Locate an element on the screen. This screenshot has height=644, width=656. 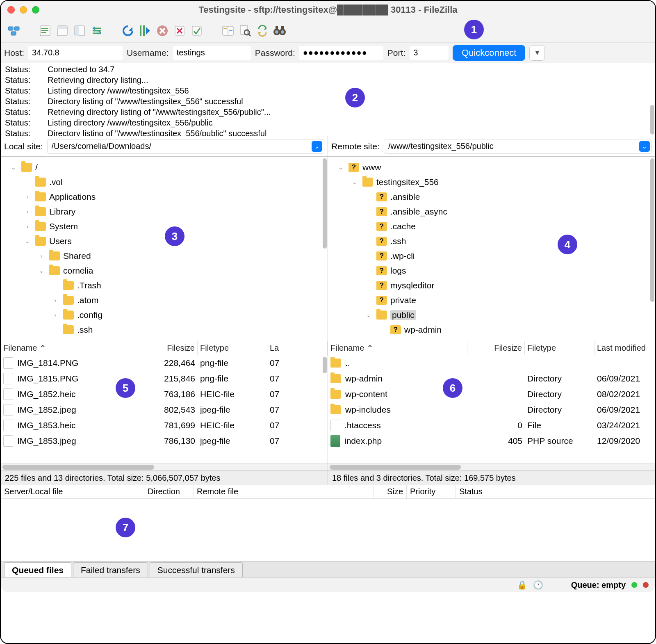
message-log: Status:Connected to 34.7Status:Retrievin… is located at coordinates (328, 100).